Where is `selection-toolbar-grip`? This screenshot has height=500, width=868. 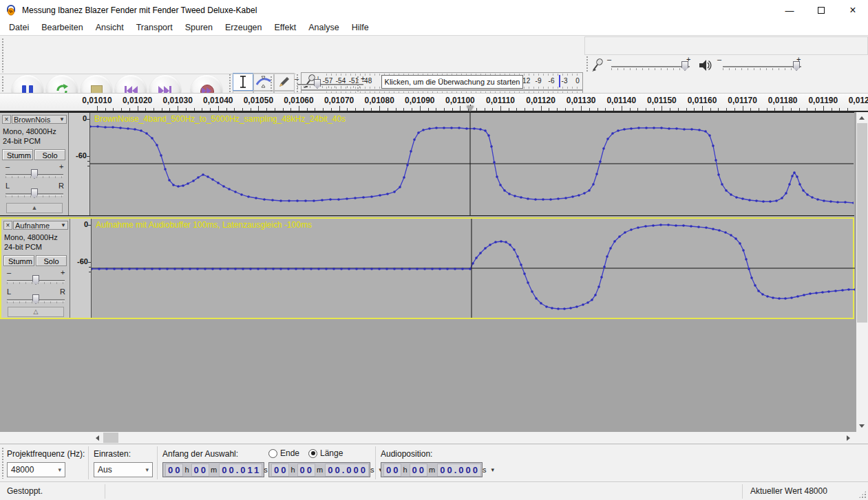
selection-toolbar-grip is located at coordinates (3, 463).